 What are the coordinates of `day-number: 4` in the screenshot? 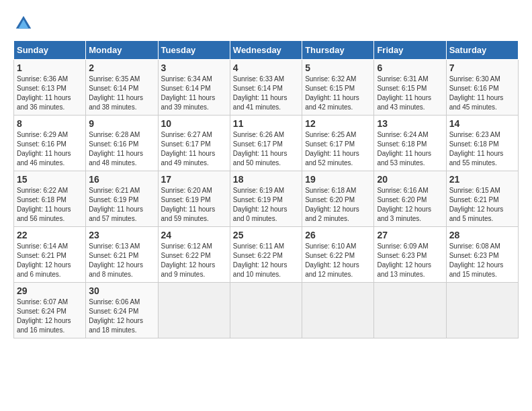 It's located at (266, 68).